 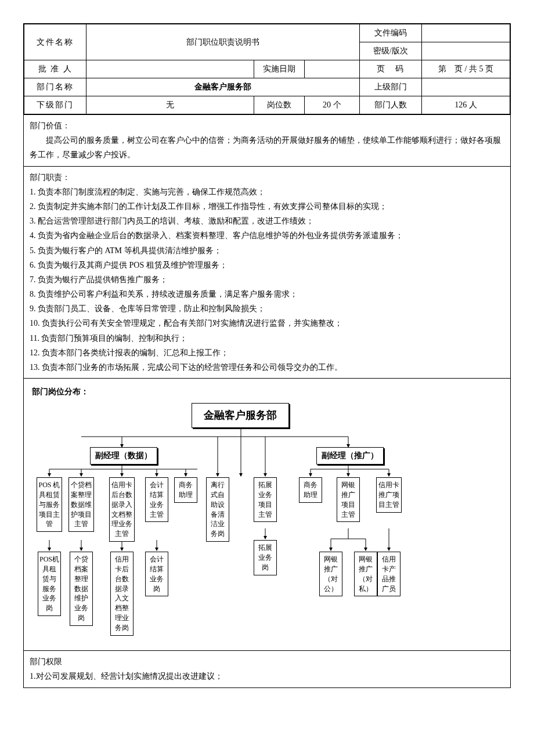 What do you see at coordinates (267, 280) in the screenshot?
I see `duty-item: 7. 负责为银行产品提供销售推广服务；` at bounding box center [267, 280].